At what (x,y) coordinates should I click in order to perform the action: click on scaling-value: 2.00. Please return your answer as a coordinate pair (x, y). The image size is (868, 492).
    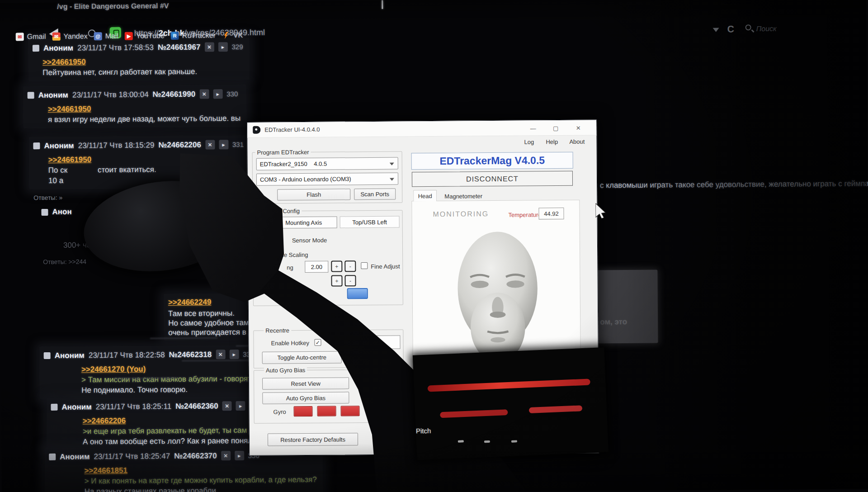
    Looking at the image, I should click on (316, 267).